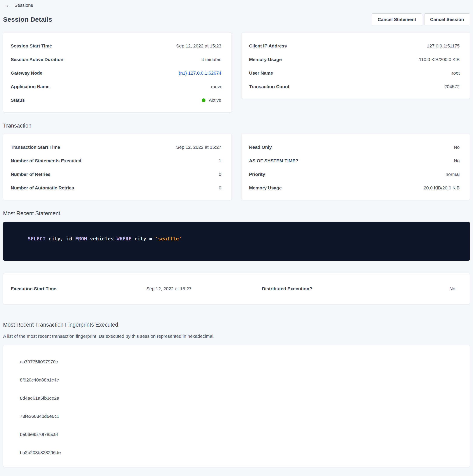 The width and height of the screenshot is (473, 476). I want to click on status-value: Active, so click(215, 100).